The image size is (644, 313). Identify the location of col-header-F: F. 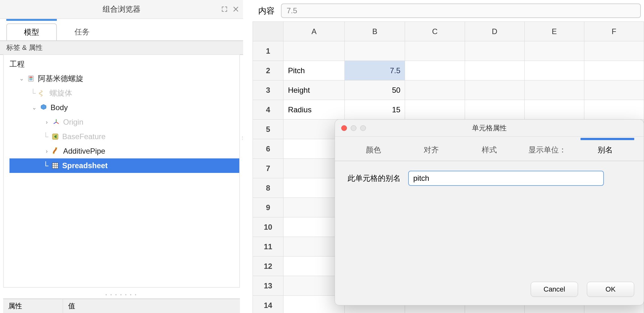
(614, 32).